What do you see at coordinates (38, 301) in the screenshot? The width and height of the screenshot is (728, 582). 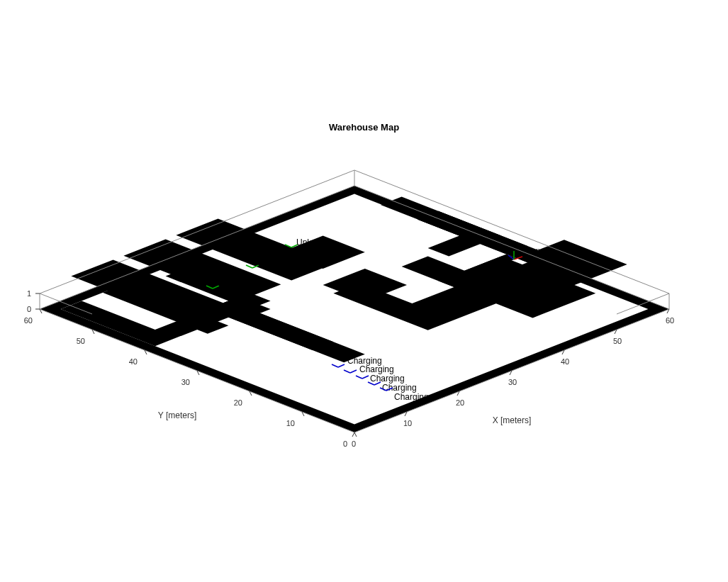 I see `z-axis-ticks` at bounding box center [38, 301].